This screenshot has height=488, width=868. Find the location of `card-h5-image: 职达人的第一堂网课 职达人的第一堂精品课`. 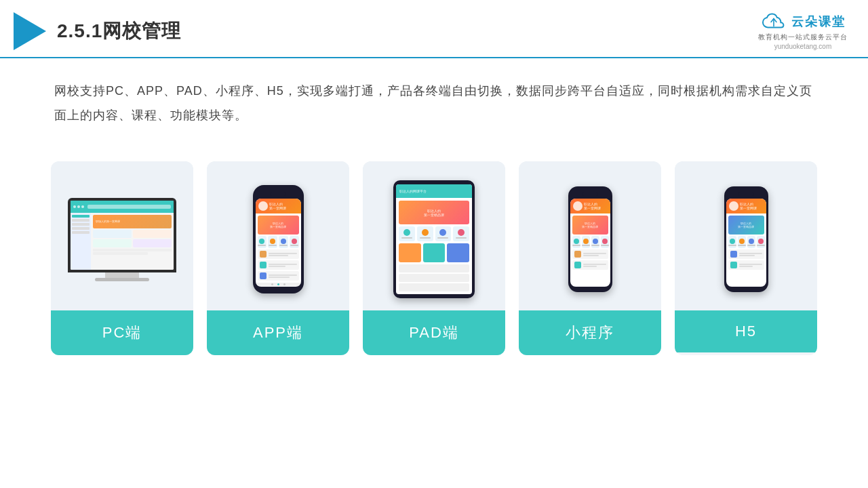

card-h5-image: 职达人的第一堂网课 职达人的第一堂精品课 is located at coordinates (746, 236).